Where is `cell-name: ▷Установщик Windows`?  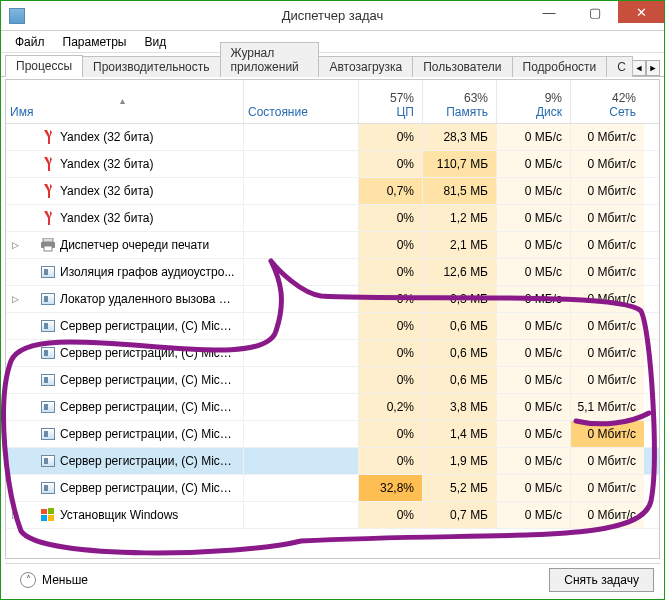 cell-name: ▷Установщик Windows is located at coordinates (124, 515).